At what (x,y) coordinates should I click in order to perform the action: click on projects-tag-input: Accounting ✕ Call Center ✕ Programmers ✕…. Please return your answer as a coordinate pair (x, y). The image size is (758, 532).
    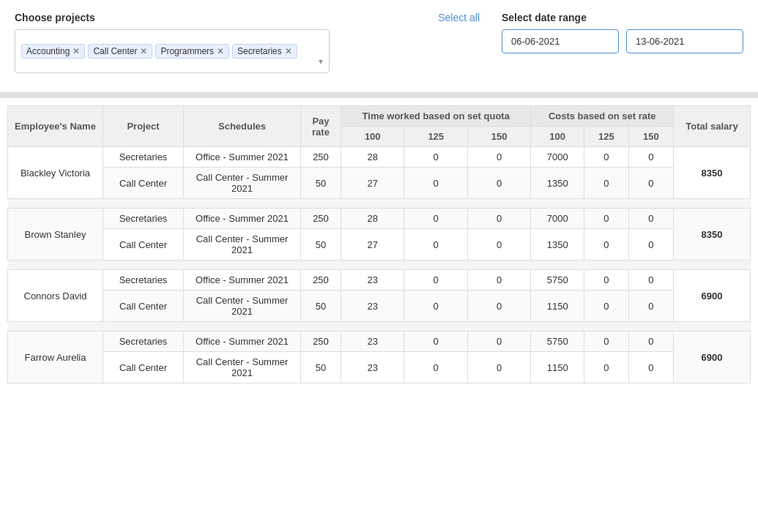
    Looking at the image, I should click on (172, 51).